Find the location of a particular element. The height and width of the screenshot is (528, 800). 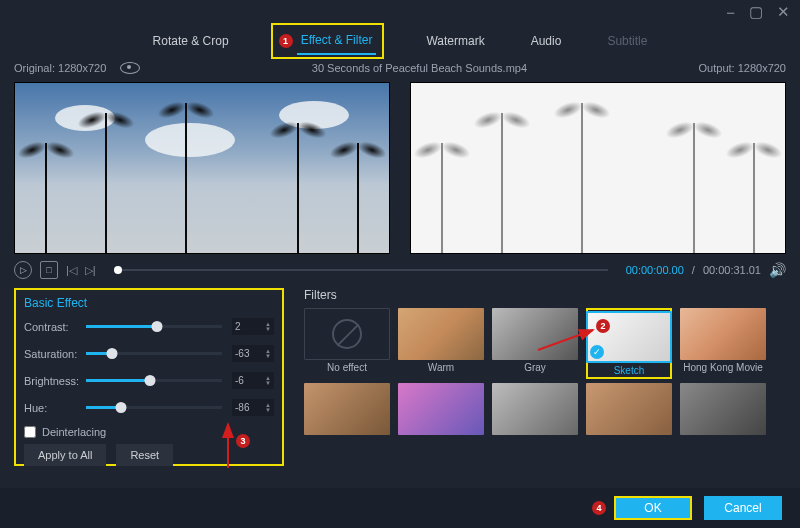

contrast-value: 2 is located at coordinates (238, 326).